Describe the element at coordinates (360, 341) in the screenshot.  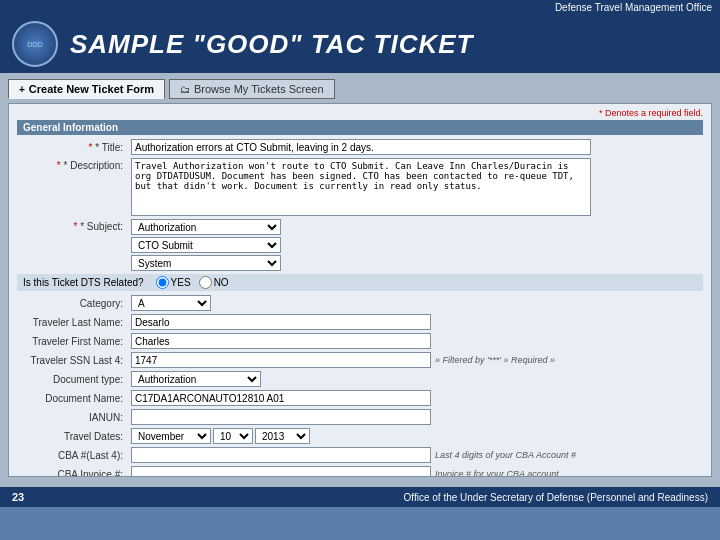
I see `traveler-first-row: Traveler First Name:` at that location.